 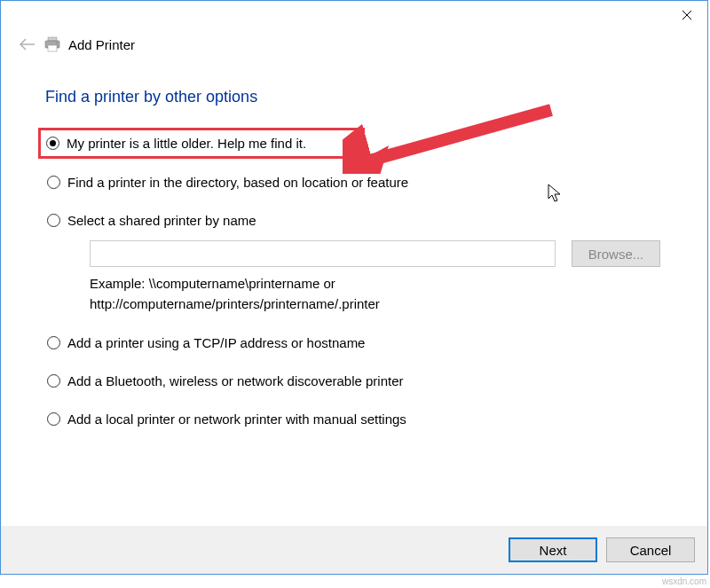 I want to click on option-tcpip-label: Add a printer using a TCP/IP address or …, so click(x=217, y=342).